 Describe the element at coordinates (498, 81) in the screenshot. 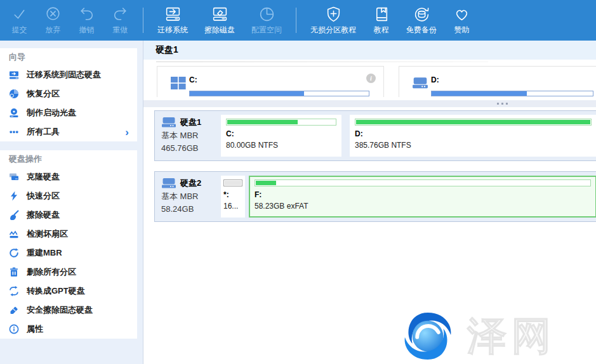

I see `overview-card-d: D:` at that location.